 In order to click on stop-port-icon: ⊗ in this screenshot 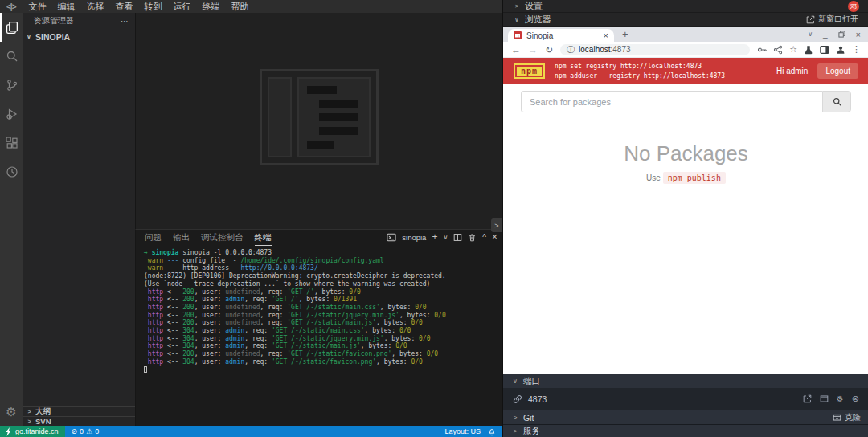, I will do `click(855, 398)`.